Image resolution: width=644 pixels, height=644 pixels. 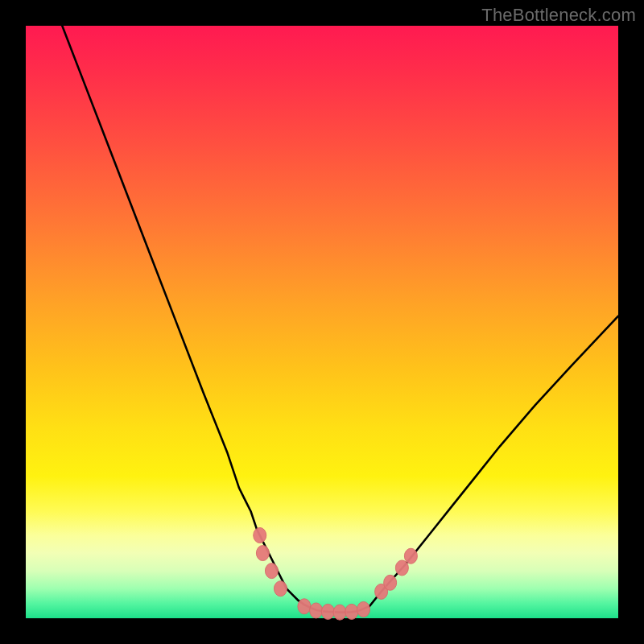 I want to click on markers-group, so click(x=336, y=573).